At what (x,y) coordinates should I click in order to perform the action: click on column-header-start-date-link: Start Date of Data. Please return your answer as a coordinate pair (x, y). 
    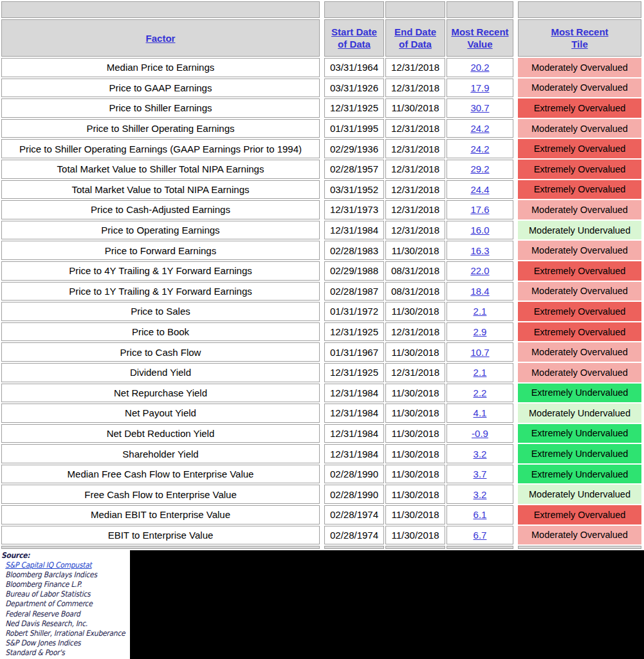
    Looking at the image, I should click on (354, 38).